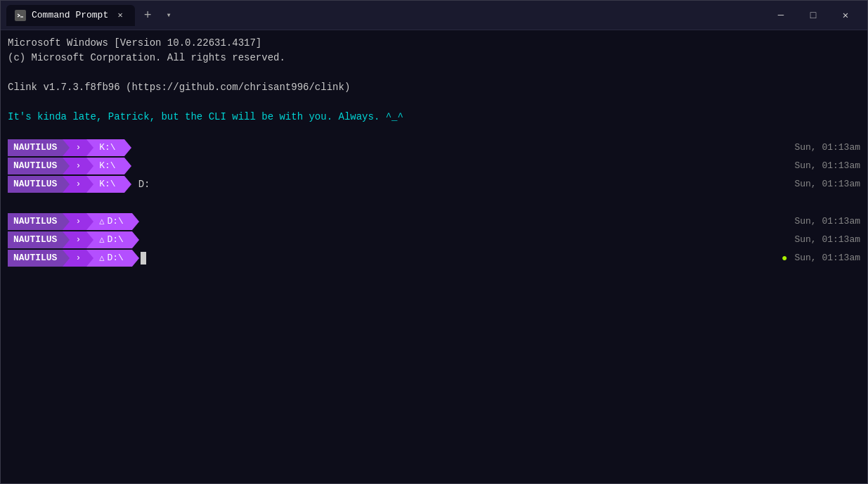 This screenshot has width=868, height=484. I want to click on prompt-row-k3: NAUTILUS › K:\ D: Sun, 01:13am, so click(434, 184).